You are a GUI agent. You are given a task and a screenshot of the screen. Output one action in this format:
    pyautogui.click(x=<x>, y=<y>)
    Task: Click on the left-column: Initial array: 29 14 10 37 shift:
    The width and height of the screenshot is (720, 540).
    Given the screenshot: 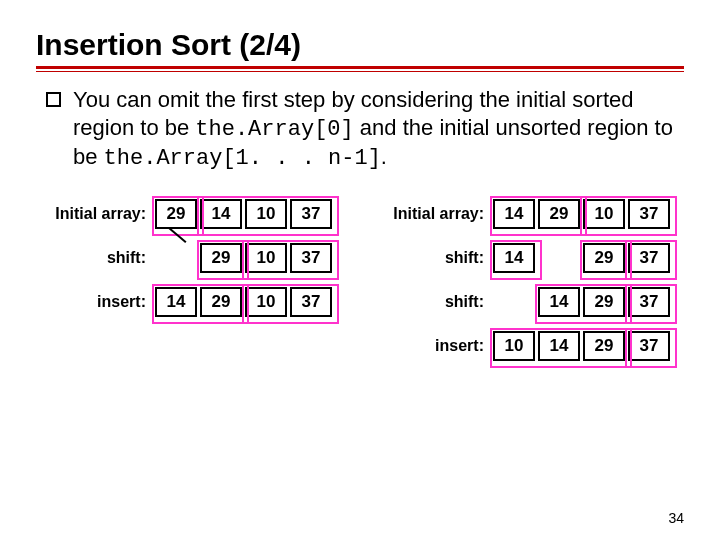 What is the action you would take?
    pyautogui.click(x=191, y=287)
    